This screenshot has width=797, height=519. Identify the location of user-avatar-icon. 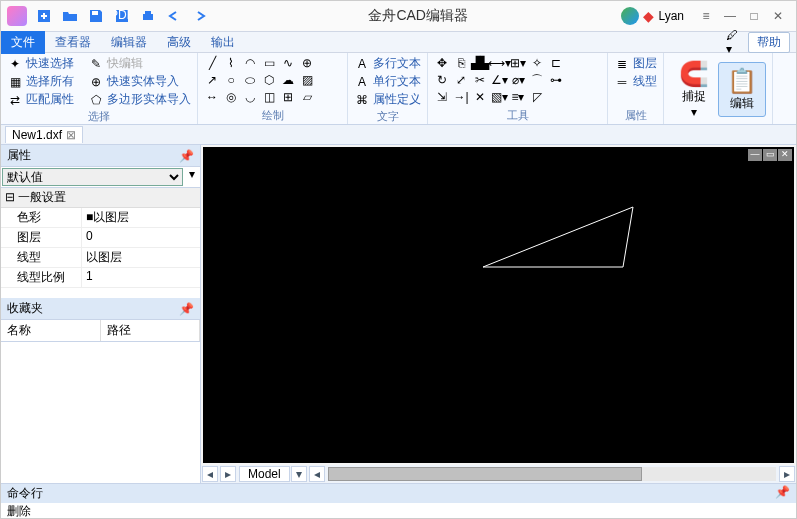
(630, 16).